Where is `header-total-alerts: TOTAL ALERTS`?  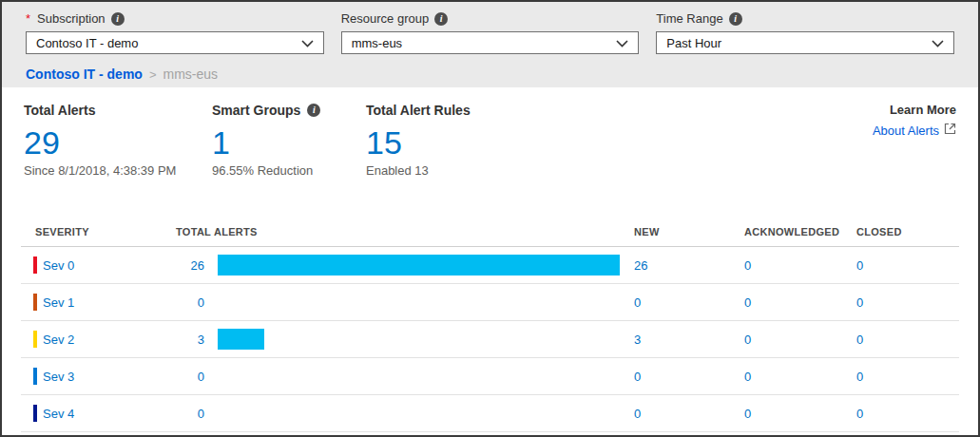 header-total-alerts: TOTAL ALERTS is located at coordinates (405, 232).